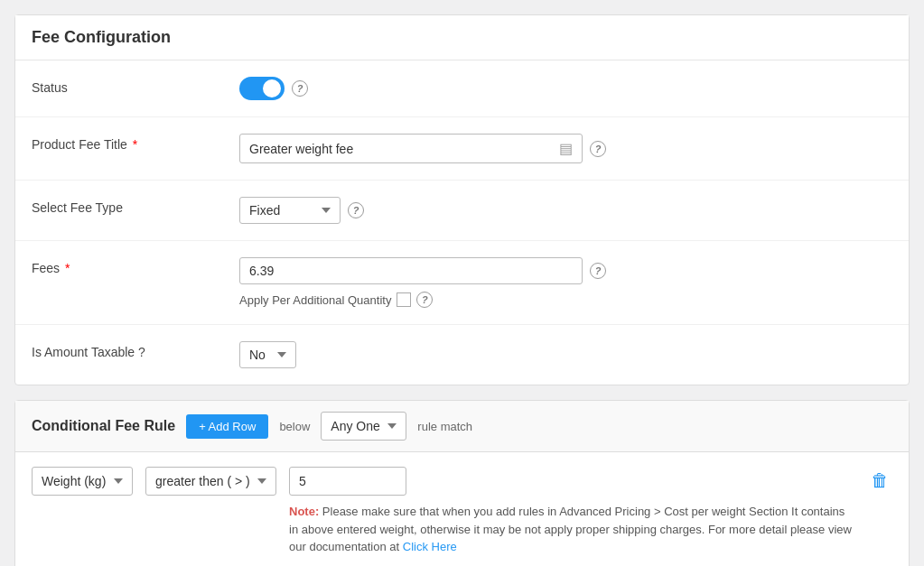 The image size is (924, 566). I want to click on add-row-button: + Add Row, so click(228, 426).